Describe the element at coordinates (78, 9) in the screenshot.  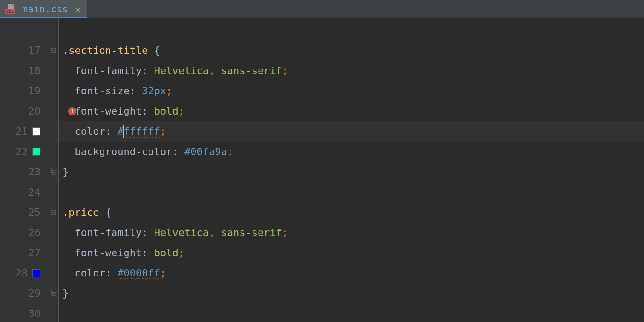
I see `close-icon: ✕` at that location.